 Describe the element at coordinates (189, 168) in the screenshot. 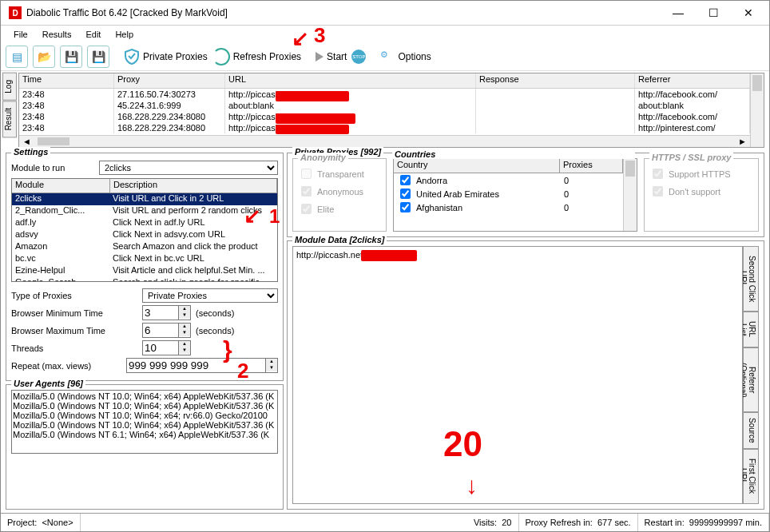

I see `module-select: 2clicks` at that location.